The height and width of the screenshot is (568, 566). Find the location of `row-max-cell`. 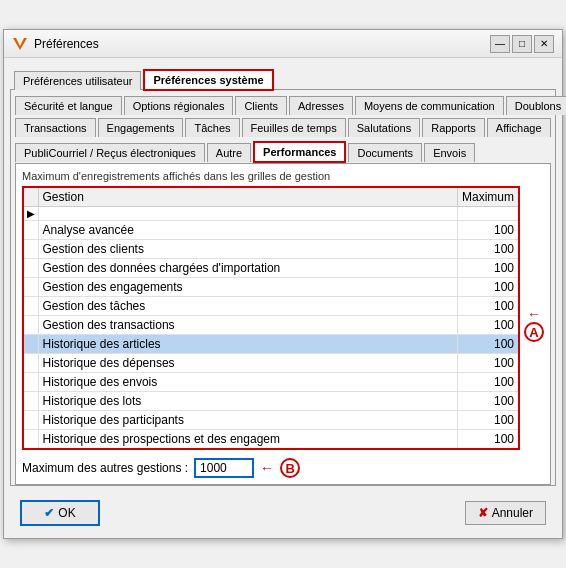

row-max-cell is located at coordinates (488, 214).